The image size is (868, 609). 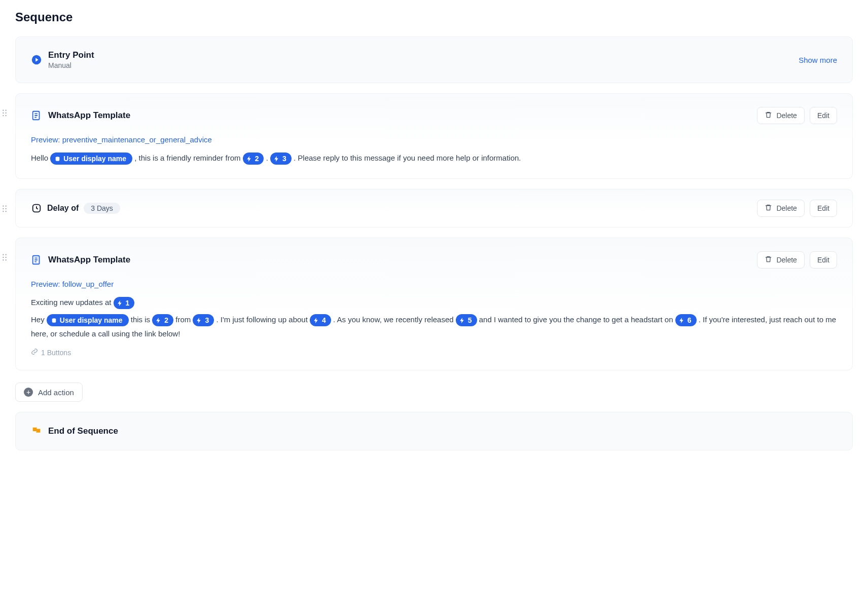 I want to click on text: and I wanted to give you the change to g…, so click(x=577, y=319).